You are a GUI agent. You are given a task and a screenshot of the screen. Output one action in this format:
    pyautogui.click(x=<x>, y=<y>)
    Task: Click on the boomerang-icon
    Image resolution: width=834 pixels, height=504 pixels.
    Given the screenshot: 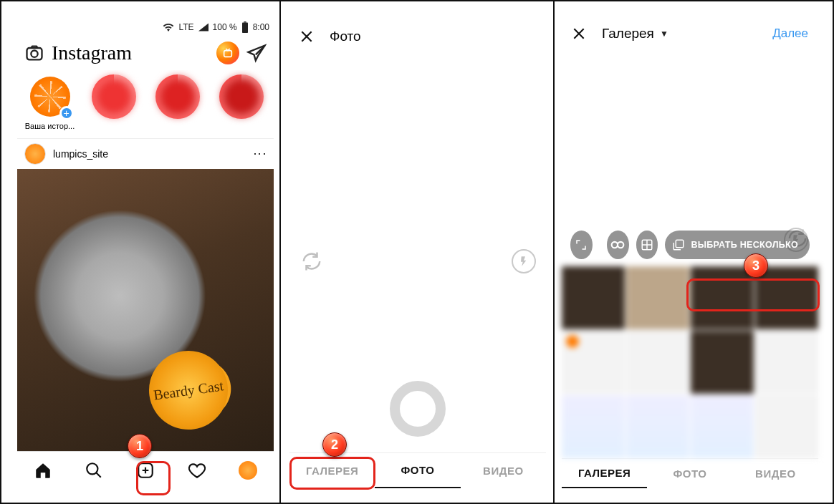 What is the action you would take?
    pyautogui.click(x=618, y=245)
    